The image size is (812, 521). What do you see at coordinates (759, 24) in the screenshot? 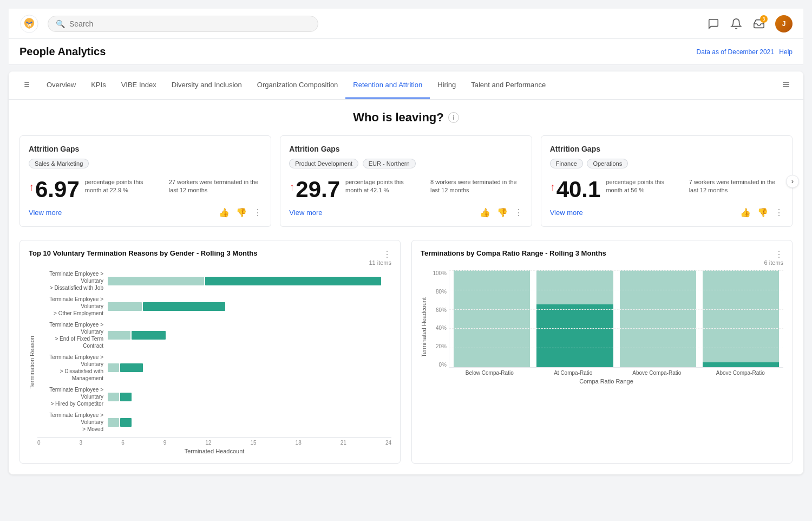
I see `inbox-icon: 3` at bounding box center [759, 24].